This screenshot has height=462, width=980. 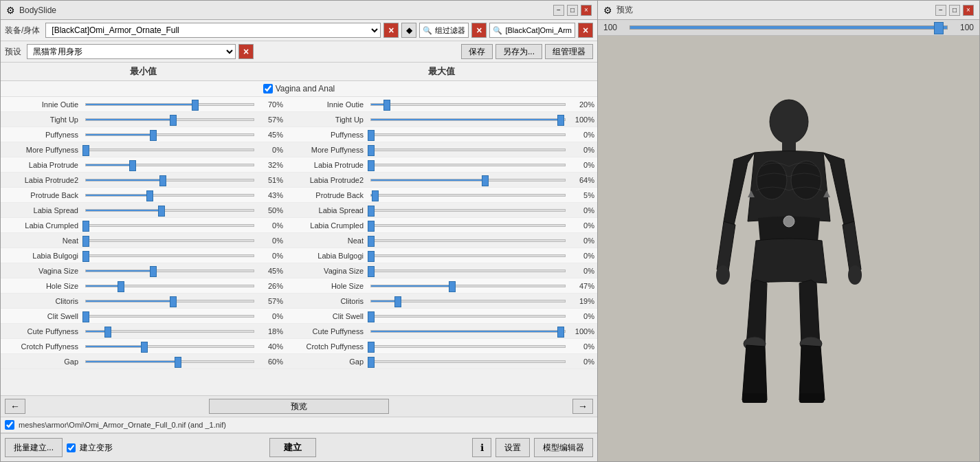 What do you see at coordinates (519, 52) in the screenshot?
I see `save-as-button: 另存为...` at bounding box center [519, 52].